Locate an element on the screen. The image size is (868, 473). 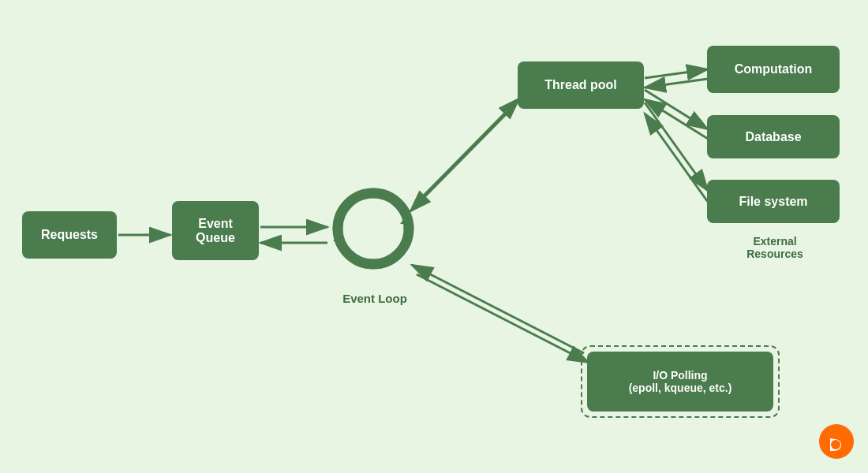
io-polling-wrapper: I/O Polling(epoll, kqueue, etc.) is located at coordinates (680, 382).